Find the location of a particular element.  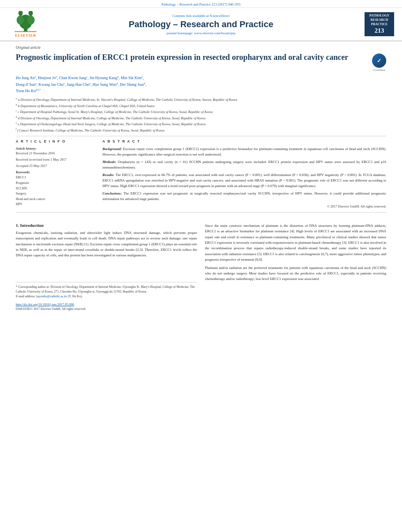

journal-reference-bar: Pathology – Research and Practice 213 (2… is located at coordinates (201, 4).